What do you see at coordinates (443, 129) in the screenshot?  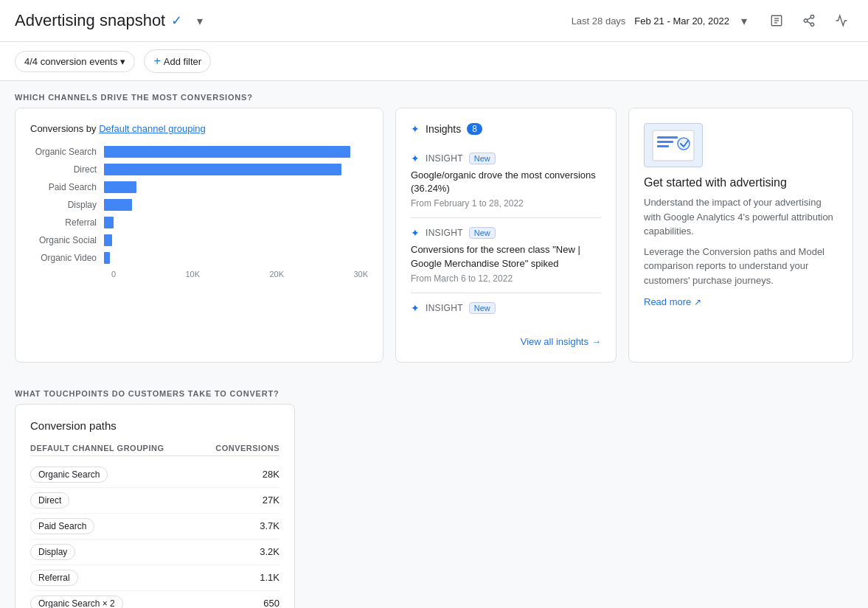 I see `insights-title-text: Insights` at bounding box center [443, 129].